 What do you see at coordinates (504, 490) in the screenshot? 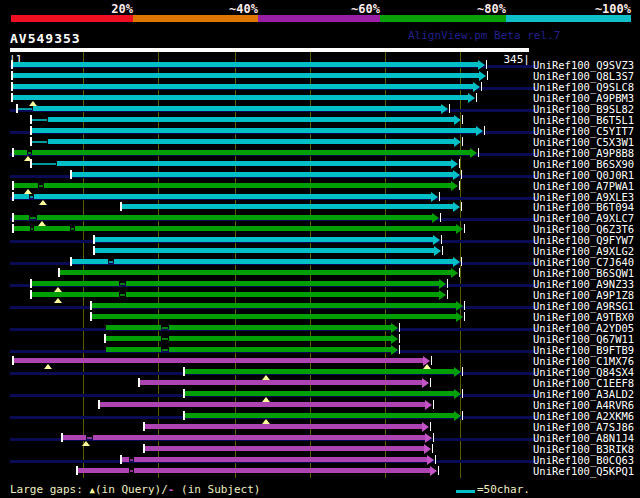
I see `scale-sample-label: =50char.` at bounding box center [504, 490].